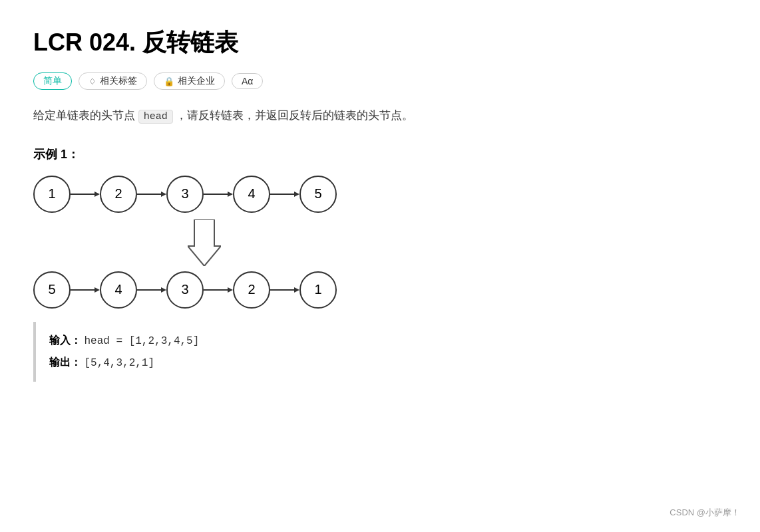  What do you see at coordinates (380, 43) in the screenshot?
I see `page-title: LCR 024. 反转链表` at bounding box center [380, 43].